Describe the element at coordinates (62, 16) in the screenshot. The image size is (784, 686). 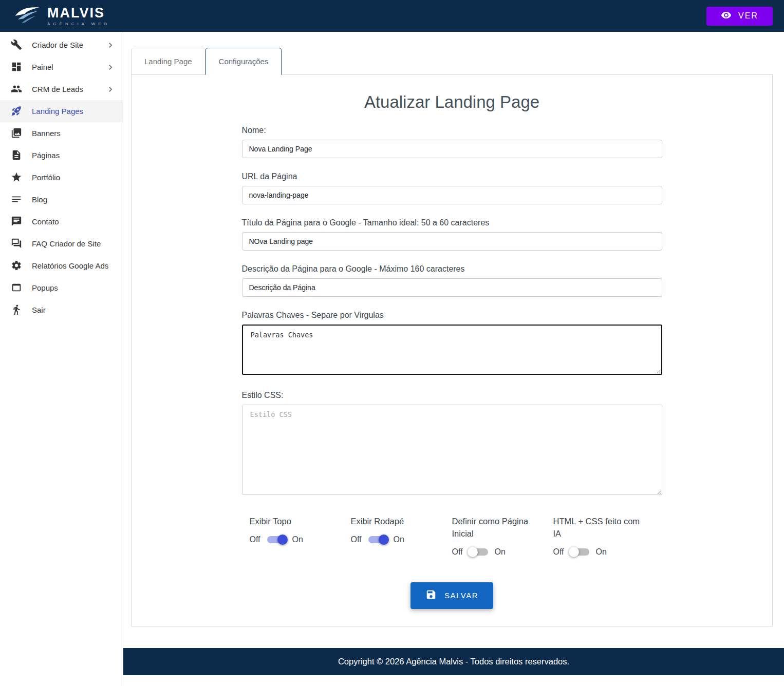
I see `brand-logo: MALVIS AGÊNCIA WEB` at that location.